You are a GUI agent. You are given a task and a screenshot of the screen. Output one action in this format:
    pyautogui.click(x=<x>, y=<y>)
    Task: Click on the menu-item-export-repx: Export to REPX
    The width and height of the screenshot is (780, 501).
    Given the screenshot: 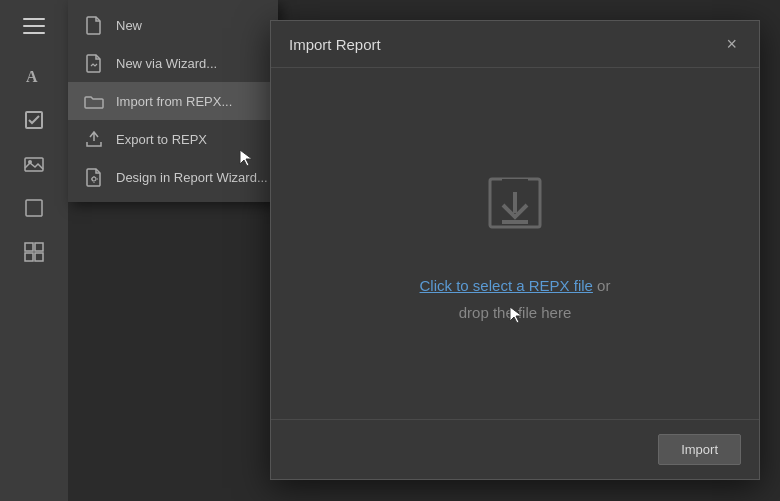 What is the action you would take?
    pyautogui.click(x=173, y=139)
    